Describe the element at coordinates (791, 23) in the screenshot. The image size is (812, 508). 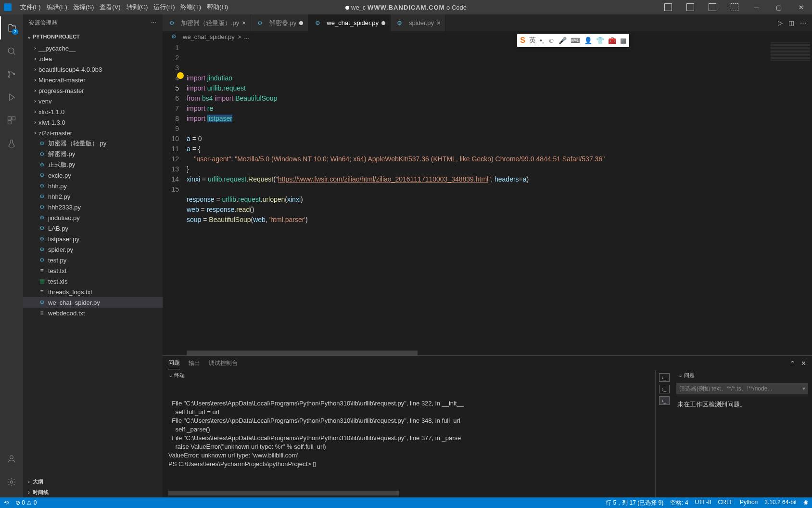
I see `split-editor-icon: ◫` at that location.